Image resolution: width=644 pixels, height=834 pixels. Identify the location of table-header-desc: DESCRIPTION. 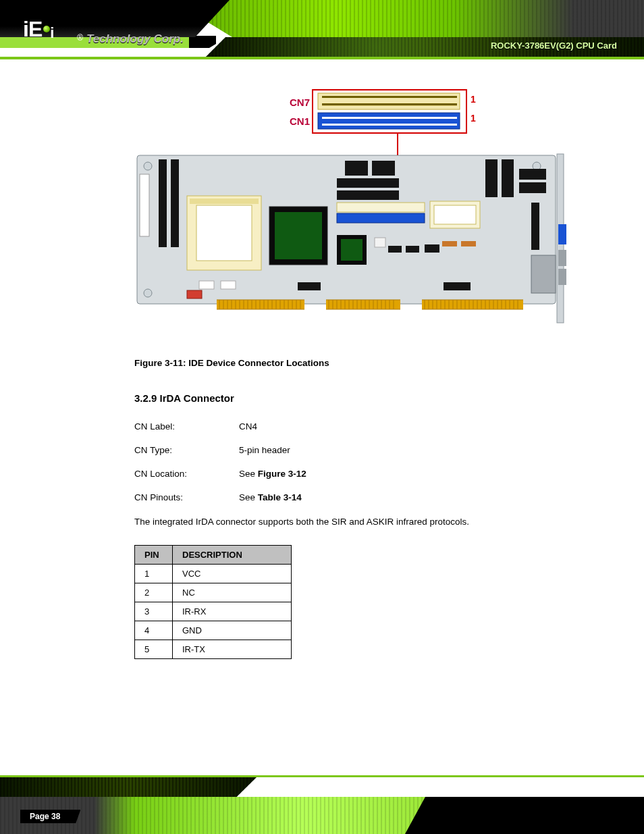
(232, 554).